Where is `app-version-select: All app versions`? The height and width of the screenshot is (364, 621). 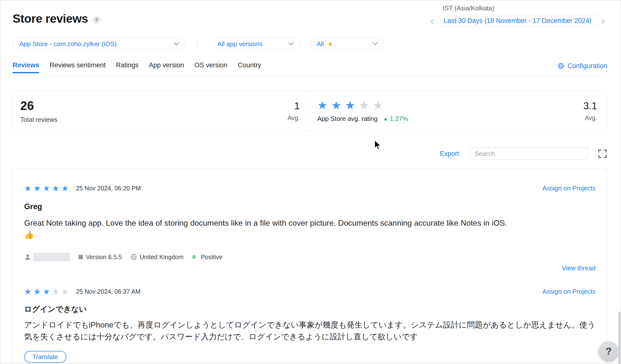 app-version-select: All app versions is located at coordinates (255, 44).